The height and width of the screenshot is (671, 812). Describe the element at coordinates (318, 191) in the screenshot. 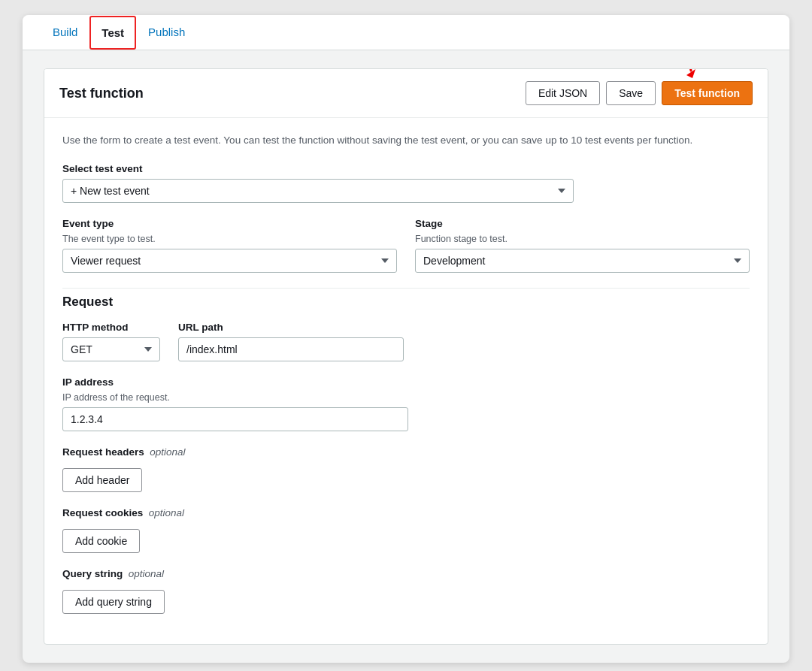

I see `select-test-event-dropdown: + New test event` at that location.